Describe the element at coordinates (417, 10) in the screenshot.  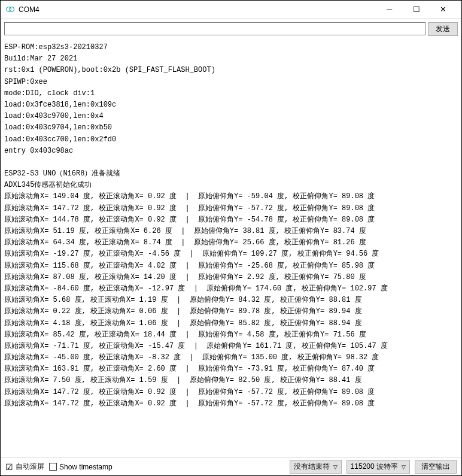
I see `window-controls: ─ ☐ ✕` at that location.